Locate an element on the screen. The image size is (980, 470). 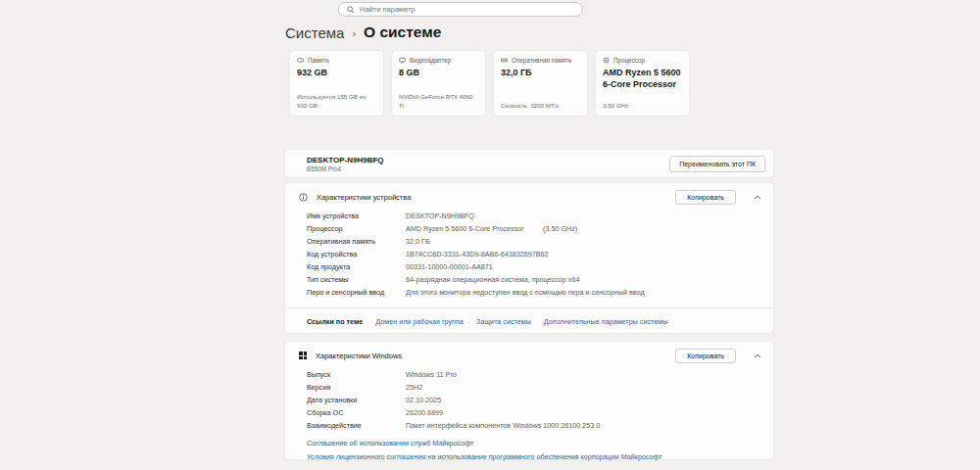
spec-label: Выпуск is located at coordinates (357, 374).